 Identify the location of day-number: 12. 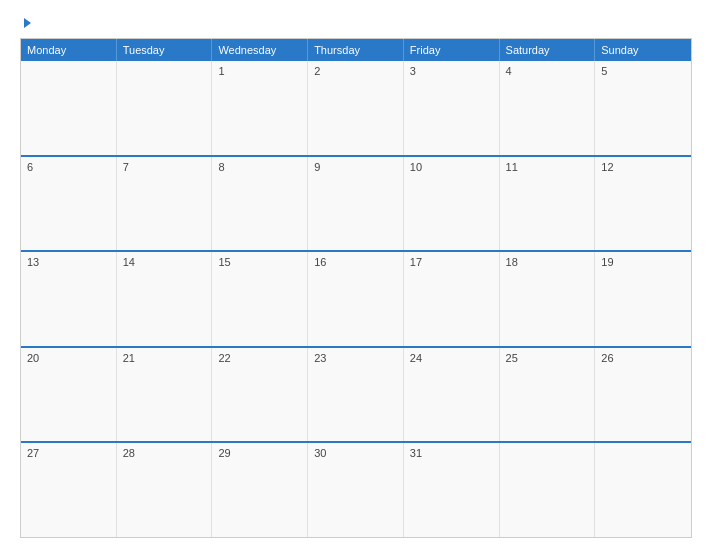
(607, 167).